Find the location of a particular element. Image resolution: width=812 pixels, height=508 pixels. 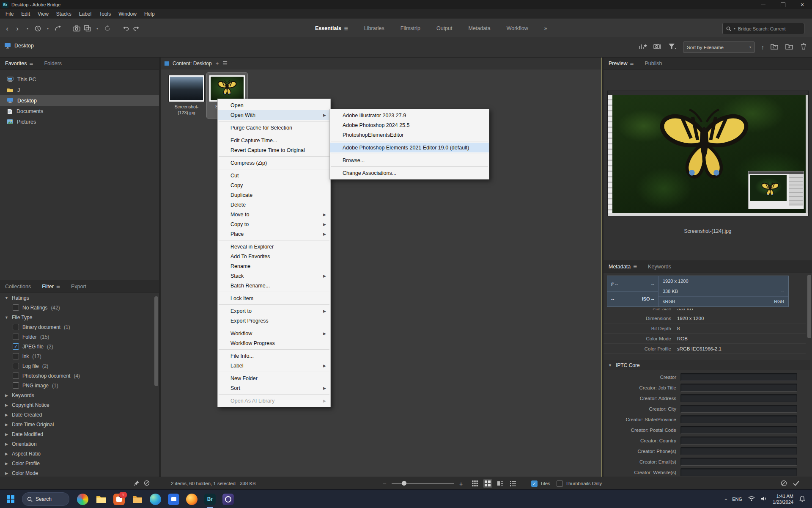

context-menu-item-new-folder: New Folder is located at coordinates (274, 378).